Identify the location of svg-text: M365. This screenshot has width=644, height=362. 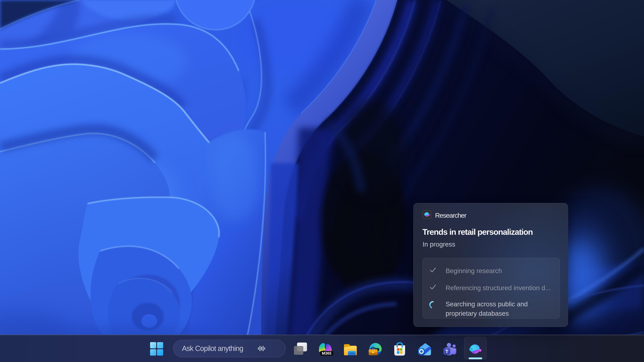
(326, 353).